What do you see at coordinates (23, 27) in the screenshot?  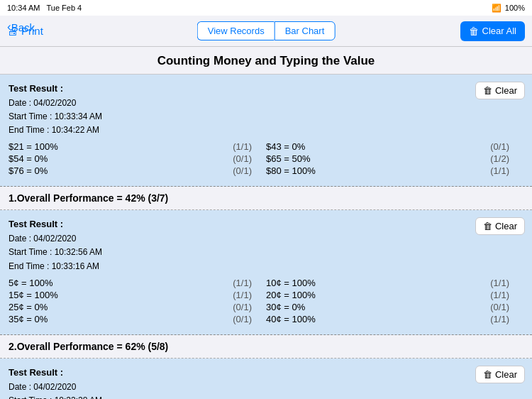 I see `back-label: Back` at bounding box center [23, 27].